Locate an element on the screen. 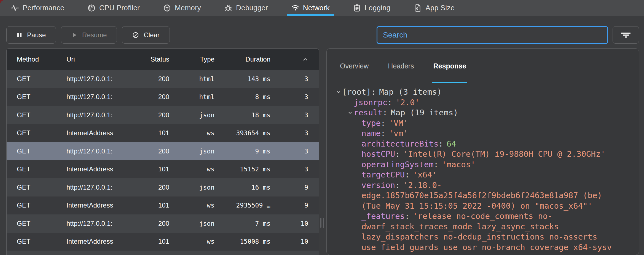 This screenshot has width=644, height=255. tree-value: Map (3 items) is located at coordinates (410, 92).